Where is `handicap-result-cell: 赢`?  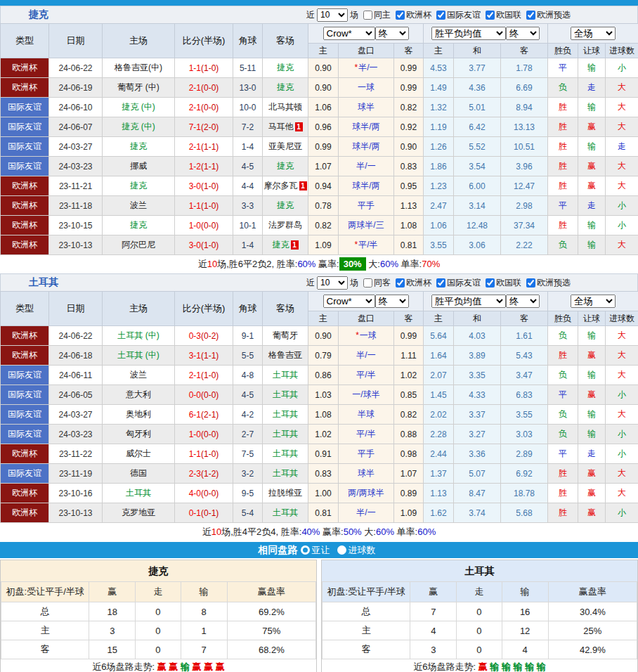
handicap-result-cell: 赢 is located at coordinates (592, 186).